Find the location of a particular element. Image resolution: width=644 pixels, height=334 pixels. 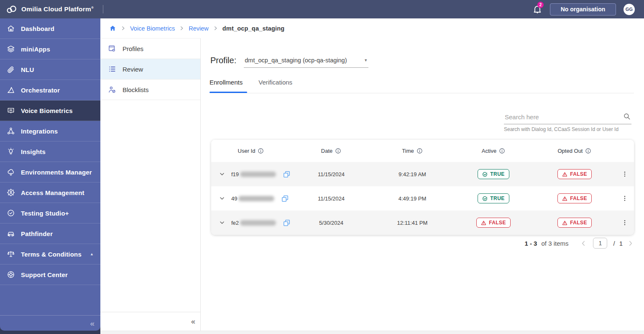

active-status-badge: FALSE is located at coordinates (493, 223).